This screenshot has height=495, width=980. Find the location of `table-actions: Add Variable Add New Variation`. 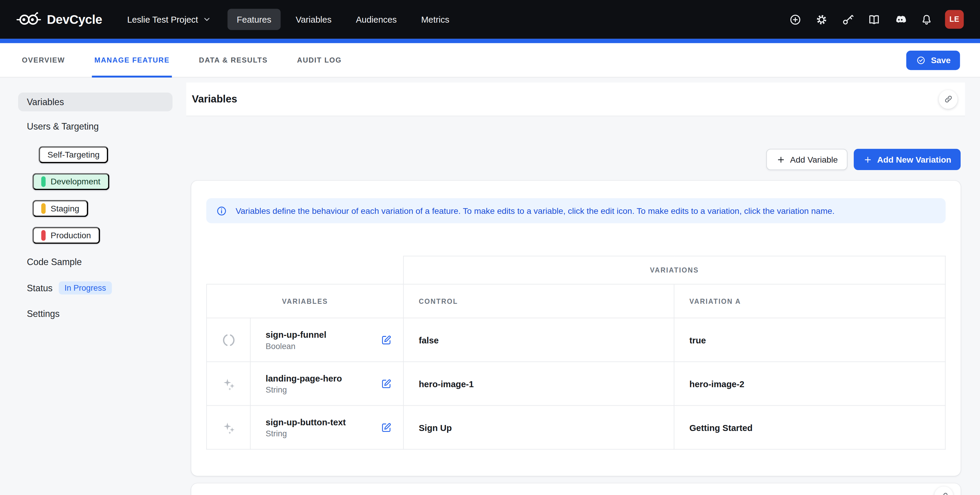

table-actions: Add Variable Add New Variation is located at coordinates (576, 159).